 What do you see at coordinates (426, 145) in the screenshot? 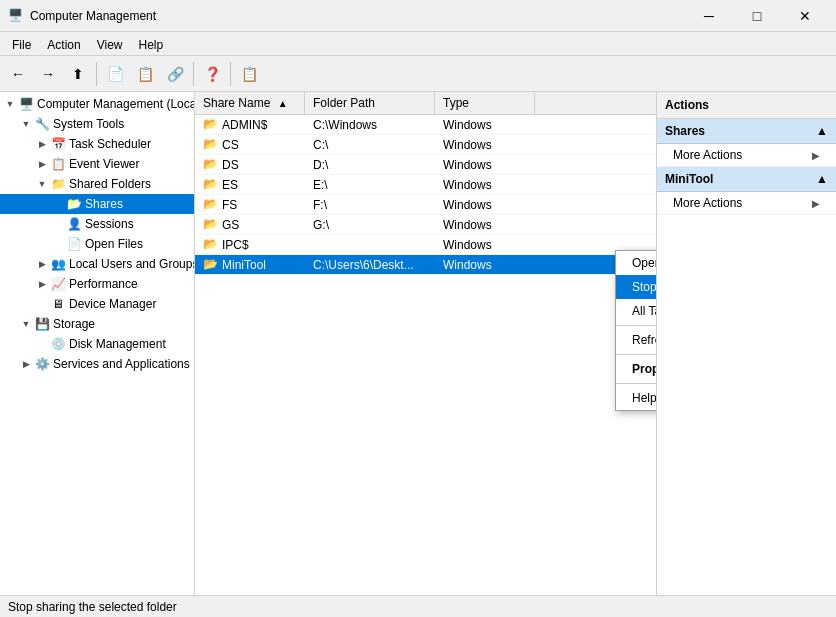
I see `list-item: 📂CS C:\ Windows` at bounding box center [426, 145].